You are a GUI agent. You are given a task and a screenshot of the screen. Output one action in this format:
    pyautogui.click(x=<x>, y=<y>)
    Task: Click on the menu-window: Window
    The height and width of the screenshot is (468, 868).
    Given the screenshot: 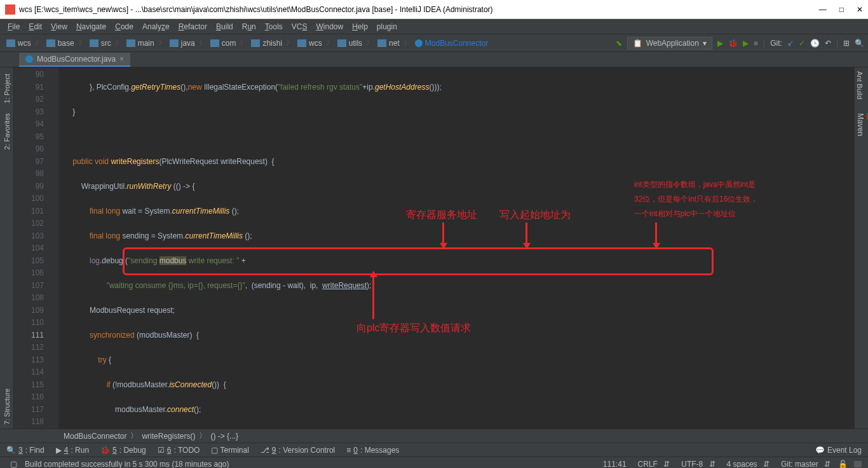 What is the action you would take?
    pyautogui.click(x=329, y=27)
    